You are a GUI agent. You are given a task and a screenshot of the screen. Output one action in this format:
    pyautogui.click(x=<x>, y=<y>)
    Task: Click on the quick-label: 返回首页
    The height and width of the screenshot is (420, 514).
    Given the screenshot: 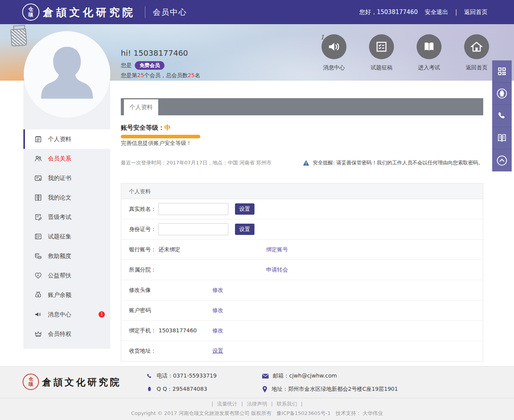 What is the action you would take?
    pyautogui.click(x=477, y=68)
    